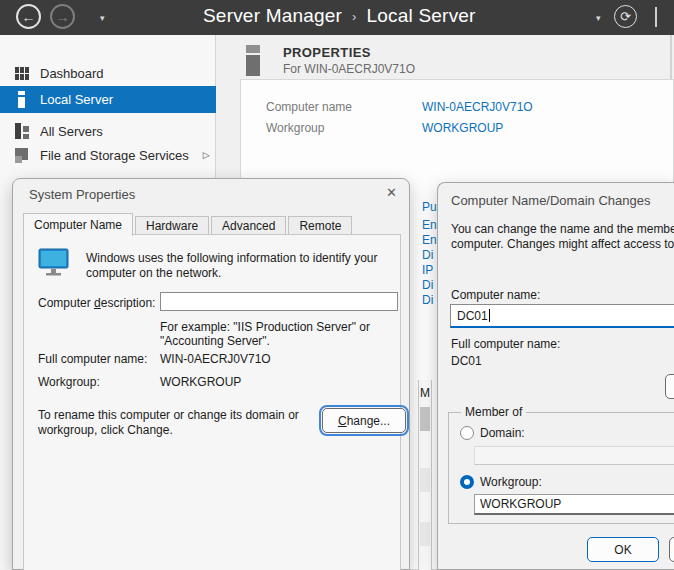  What do you see at coordinates (206, 155) in the screenshot?
I see `expand-arrow-icon: ▷` at bounding box center [206, 155].